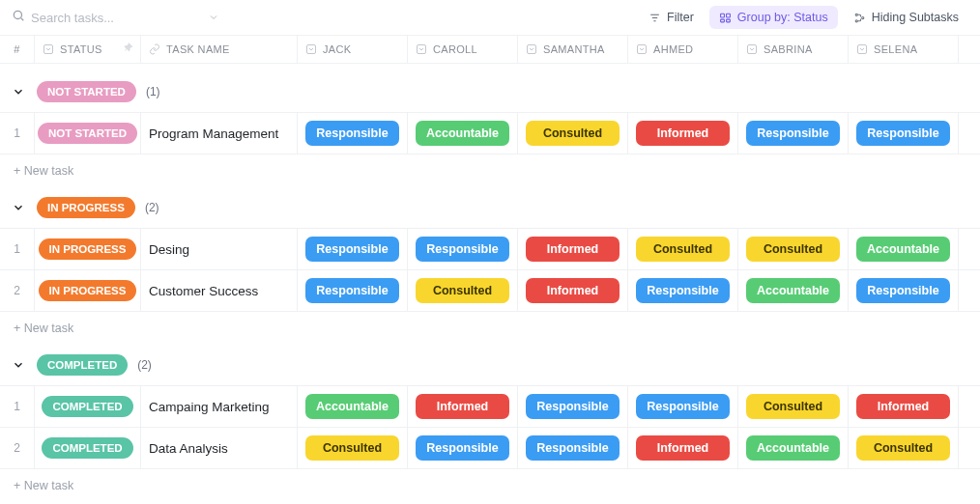 The width and height of the screenshot is (980, 504). What do you see at coordinates (804, 17) in the screenshot?
I see `toolbar-controls: Filter Group by: Status Hiding Subtasks` at bounding box center [804, 17].